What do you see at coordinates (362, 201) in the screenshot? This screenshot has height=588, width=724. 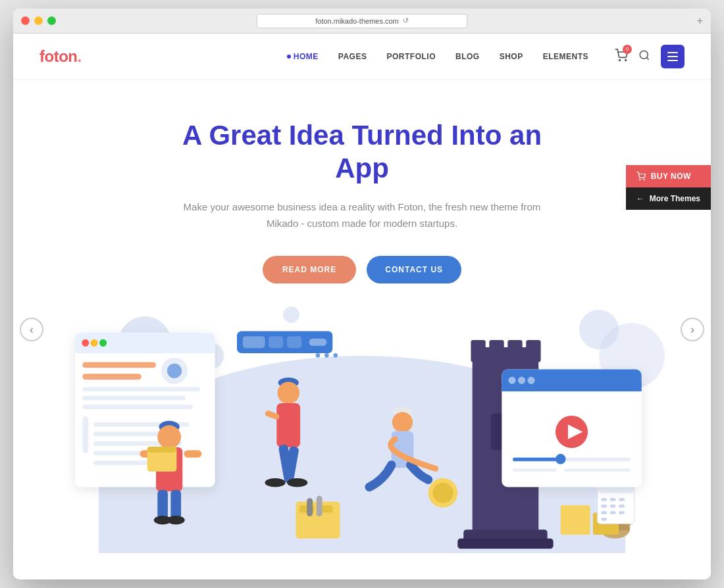 I see `hero-content: A Great Idea Turned Into an App Make you…` at bounding box center [362, 201].